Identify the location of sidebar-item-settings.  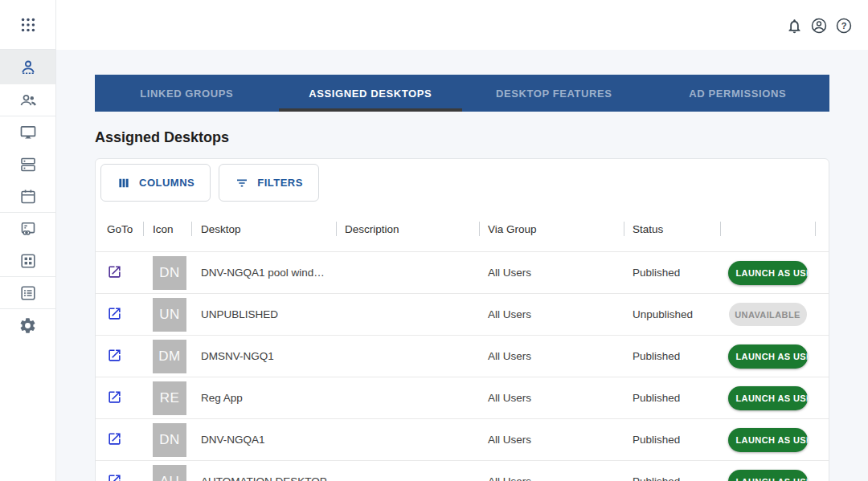
(27, 325).